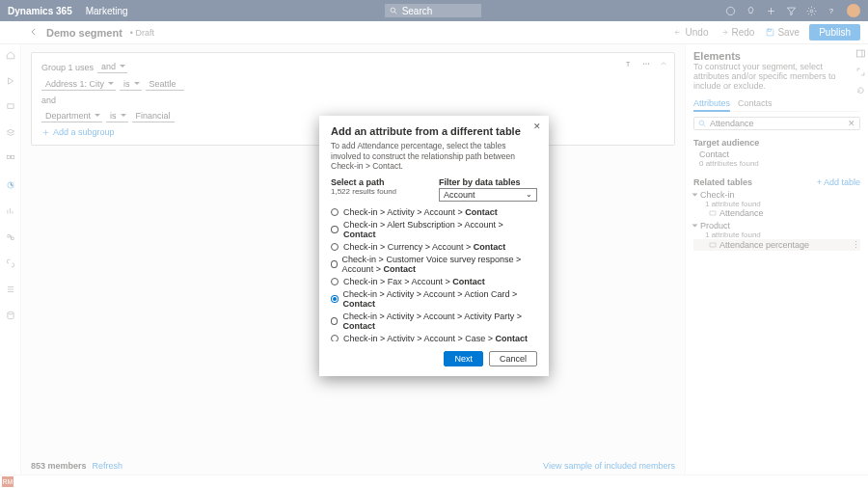  Describe the element at coordinates (440, 264) in the screenshot. I see `path-text: Check-in > Customer Voice survey respons…` at that location.